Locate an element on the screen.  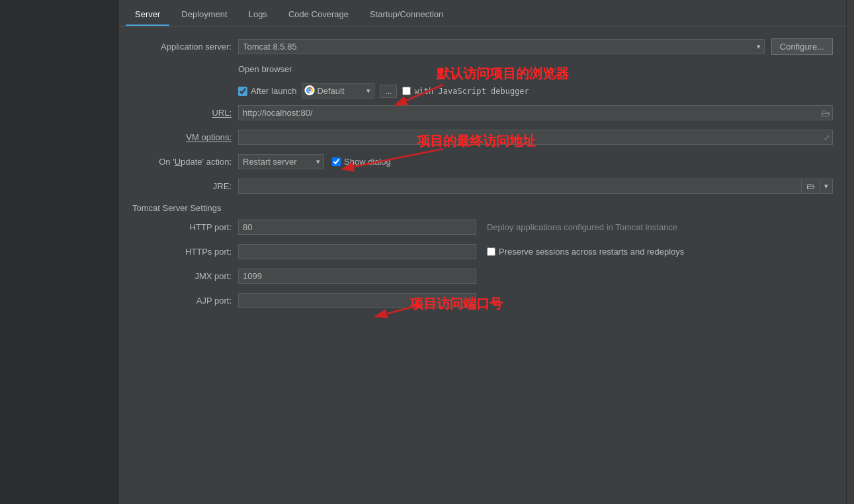
scrollbar is located at coordinates (850, 252).